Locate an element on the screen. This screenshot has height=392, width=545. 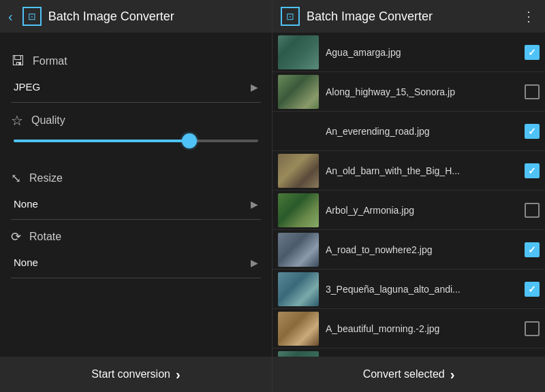
start-conversion-chevron-icon: › is located at coordinates (178, 374).